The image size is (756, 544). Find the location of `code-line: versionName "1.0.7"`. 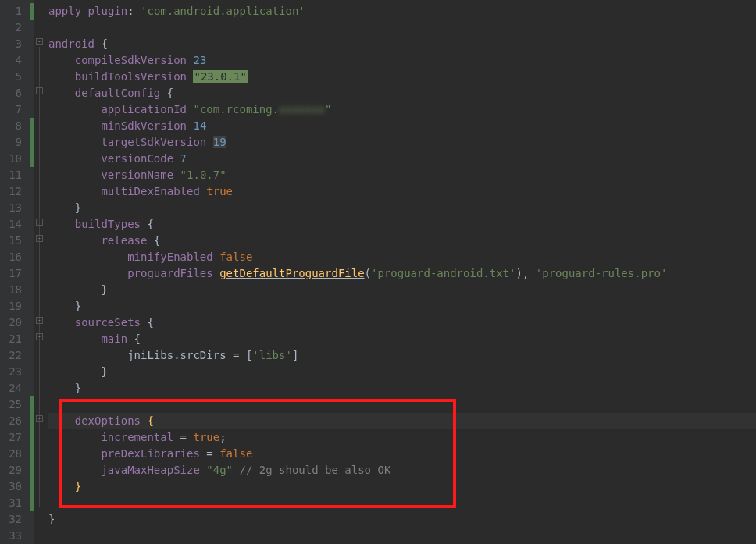

code-line: versionName "1.0.7" is located at coordinates (402, 175).